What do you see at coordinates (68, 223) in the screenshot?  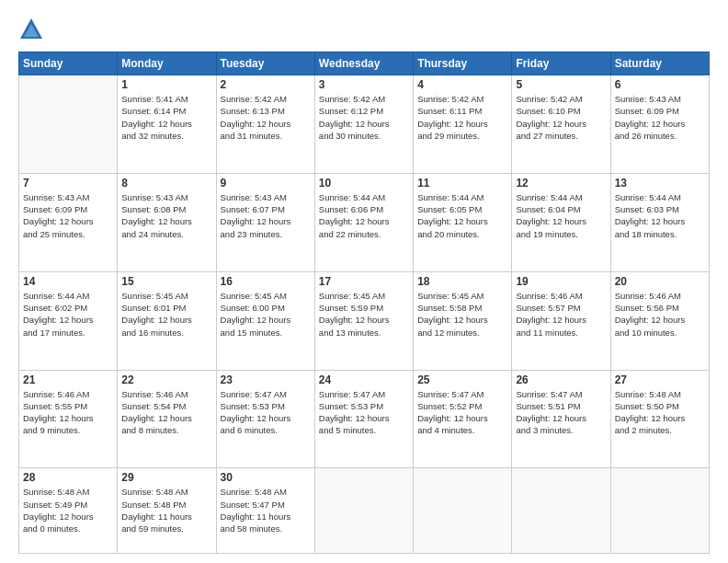 I see `day-cell: 7Sunrise: 5:43 AM Sunset: 6:09 PM Daylig…` at bounding box center [68, 223].